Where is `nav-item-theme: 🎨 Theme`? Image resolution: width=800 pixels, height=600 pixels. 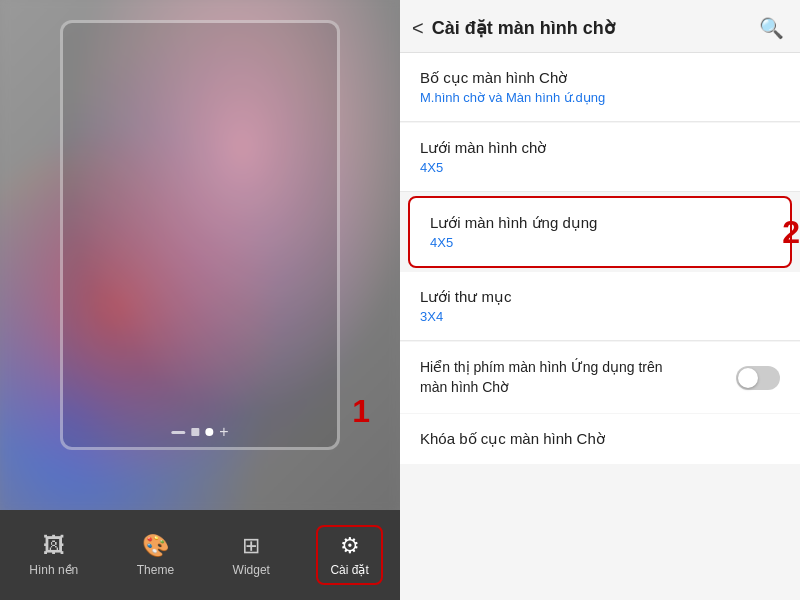 nav-item-theme: 🎨 Theme is located at coordinates (156, 555).